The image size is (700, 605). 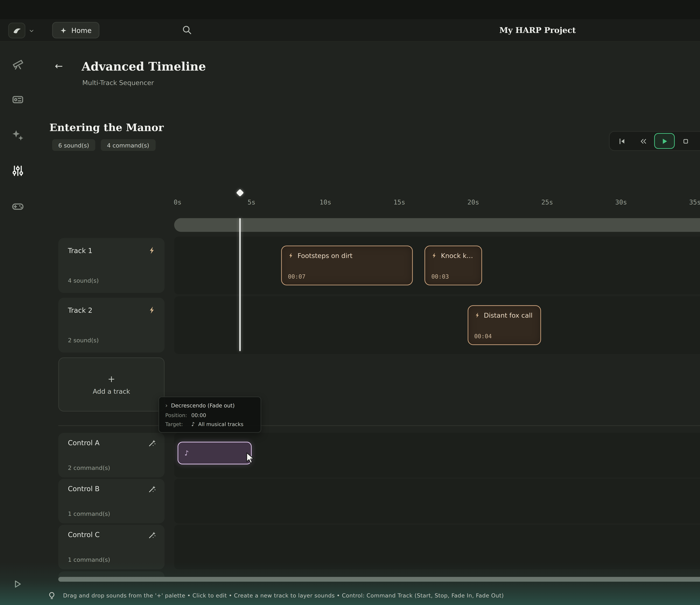 What do you see at coordinates (698, 141) in the screenshot?
I see `fast-forward-button` at bounding box center [698, 141].